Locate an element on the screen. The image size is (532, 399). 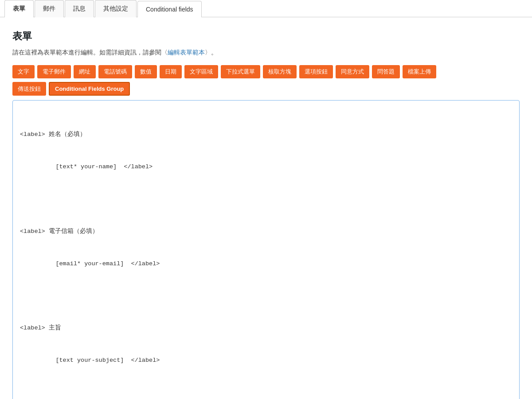
edit-template-link: 編輯表單範本 is located at coordinates (186, 52).